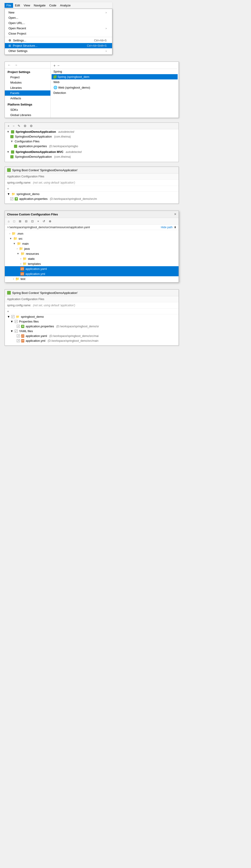 The height and width of the screenshot is (868, 251). Describe the element at coordinates (92, 142) in the screenshot. I see `rc-config-files: ▼ Configuration Files` at that location.